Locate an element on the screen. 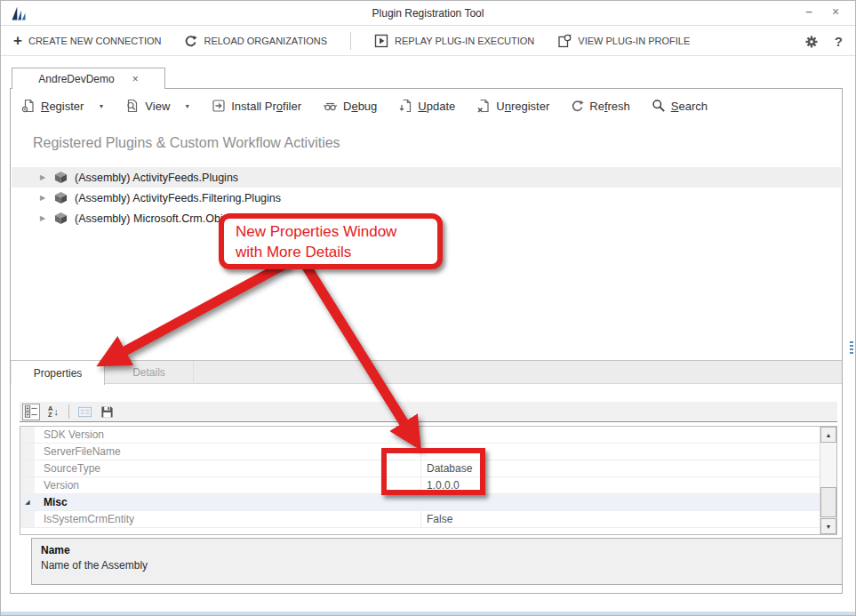 The image size is (856, 616). close-button: × is located at coordinates (836, 12).